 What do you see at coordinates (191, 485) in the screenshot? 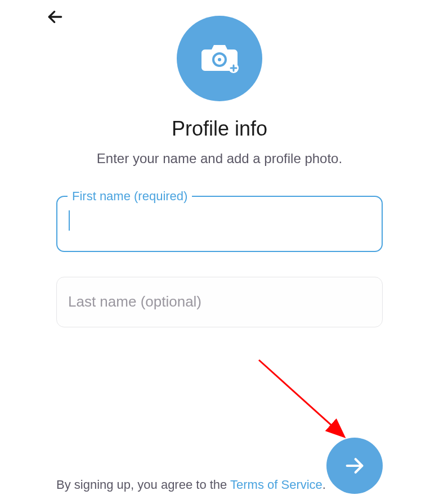
I see `terms-text: By signing up, you agree to the Terms of…` at bounding box center [191, 485].